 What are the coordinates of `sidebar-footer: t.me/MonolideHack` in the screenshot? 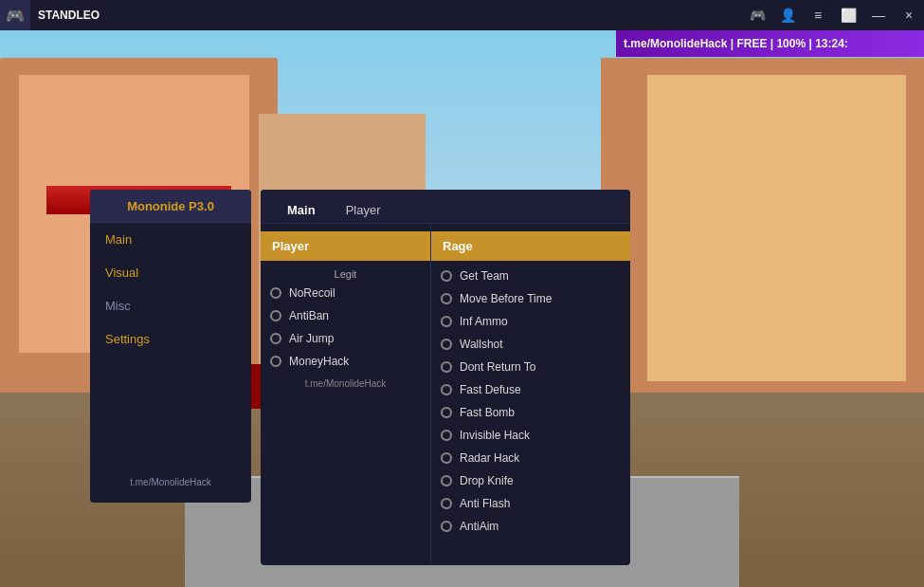 It's located at (171, 482).